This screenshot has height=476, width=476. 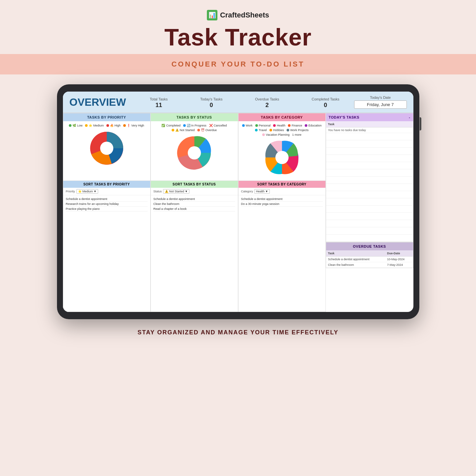 What do you see at coordinates (262, 191) in the screenshot?
I see `sort-category-dropdown: Health ▼` at bounding box center [262, 191].